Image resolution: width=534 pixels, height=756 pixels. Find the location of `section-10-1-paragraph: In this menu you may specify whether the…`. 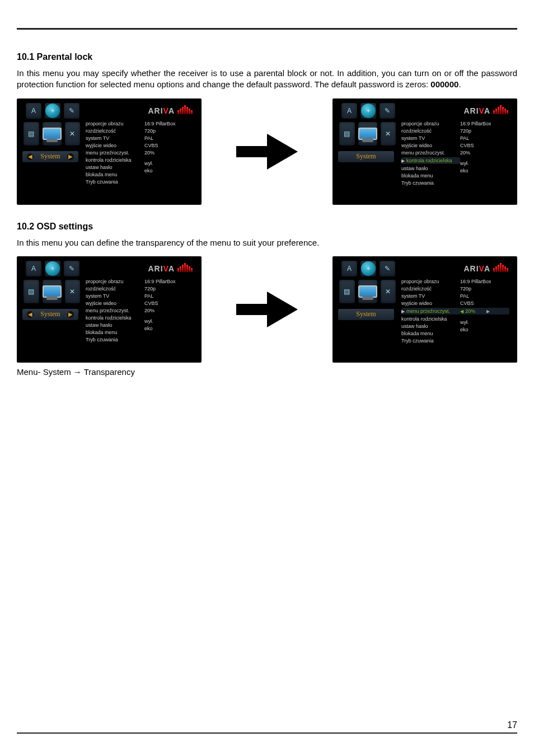

section-10-1-paragraph: In this menu you may specify whether the… is located at coordinates (267, 79).